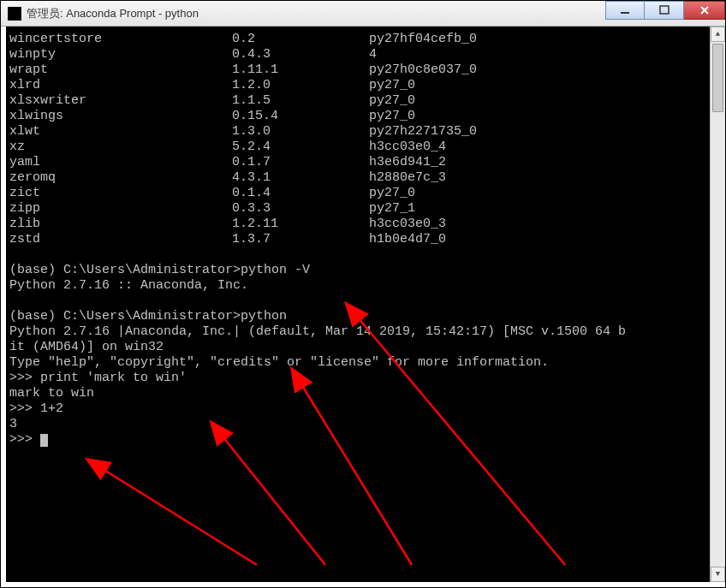 Image resolution: width=726 pixels, height=588 pixels. Describe the element at coordinates (121, 132) in the screenshot. I see `package-name: xlwt` at that location.